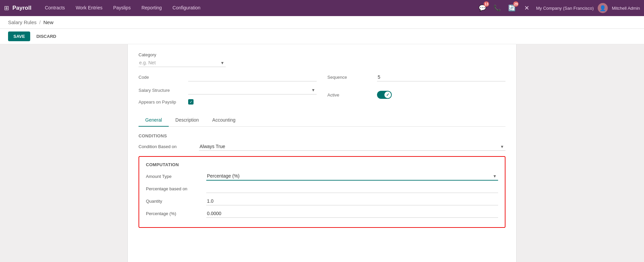  Describe the element at coordinates (322, 136) in the screenshot. I see `conditions-section-title: Conditions` at that location.